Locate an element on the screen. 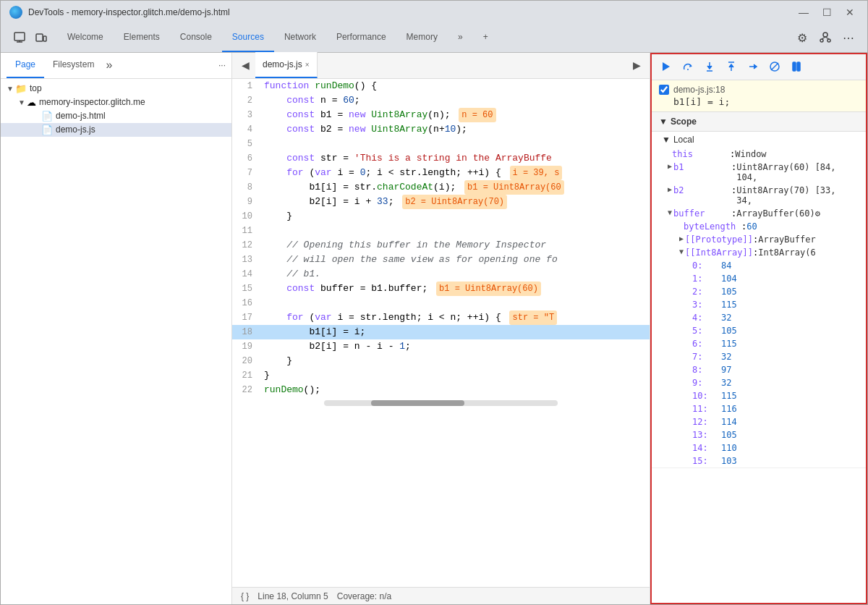  line-content-7: for (var i = 0; i < str.length; ++i) { i… is located at coordinates (456, 173).